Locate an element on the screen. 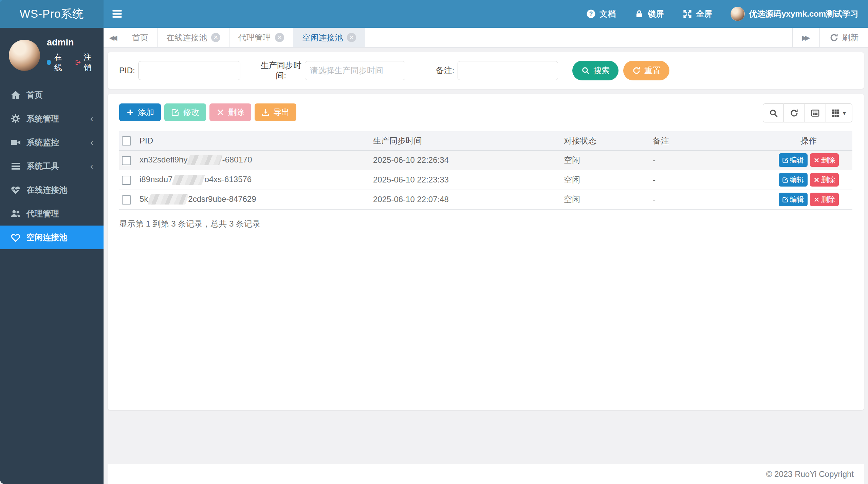  note-label: 备注: is located at coordinates (445, 71).